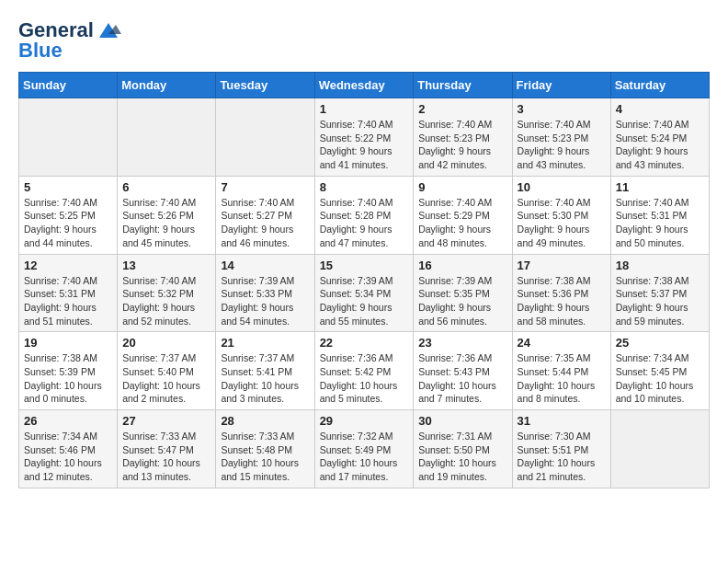 This screenshot has width=728, height=563. I want to click on calendar-cell: 16Sunrise: 7:39 AM Sunset: 5:35 PM Dayli…, so click(463, 293).